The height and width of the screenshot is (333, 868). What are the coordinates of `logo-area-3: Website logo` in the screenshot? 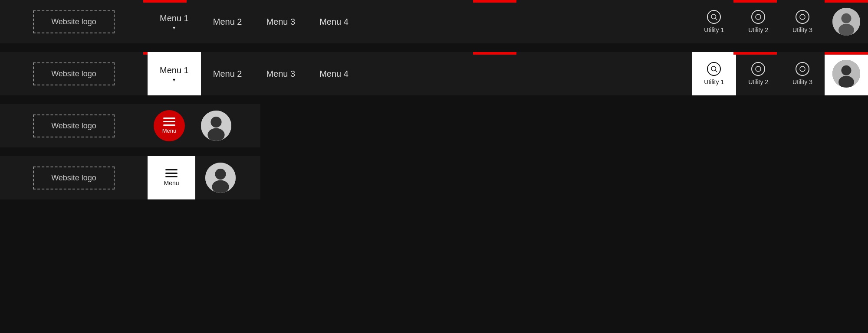 It's located at (74, 126).